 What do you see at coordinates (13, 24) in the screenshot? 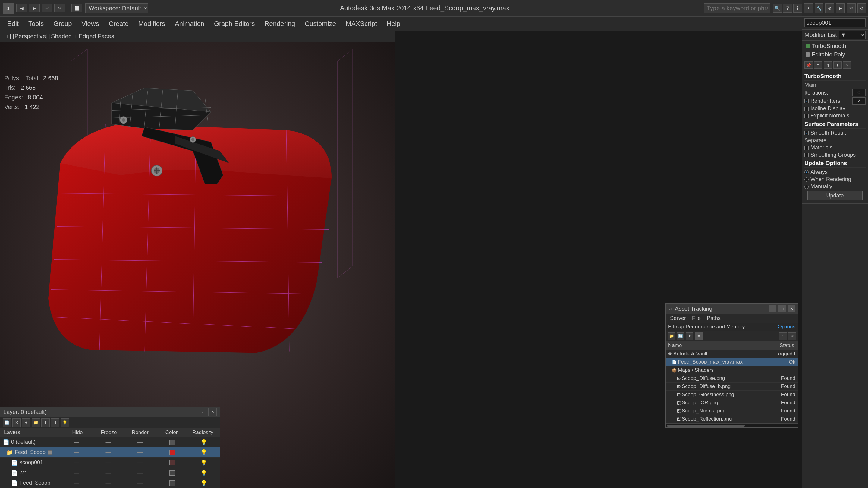
I see `menu-edit: Edit` at bounding box center [13, 24].